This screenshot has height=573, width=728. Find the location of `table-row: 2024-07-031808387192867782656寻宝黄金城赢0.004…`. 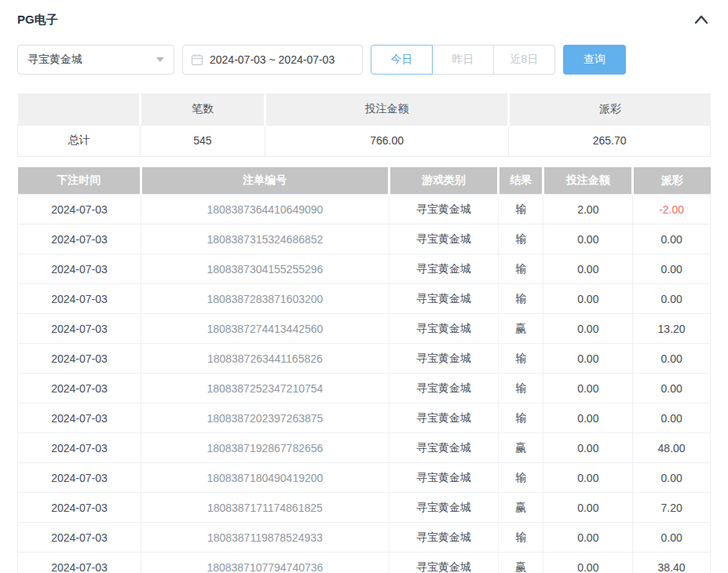

table-row: 2024-07-031808387192867782656寻宝黄金城赢0.004… is located at coordinates (364, 448).